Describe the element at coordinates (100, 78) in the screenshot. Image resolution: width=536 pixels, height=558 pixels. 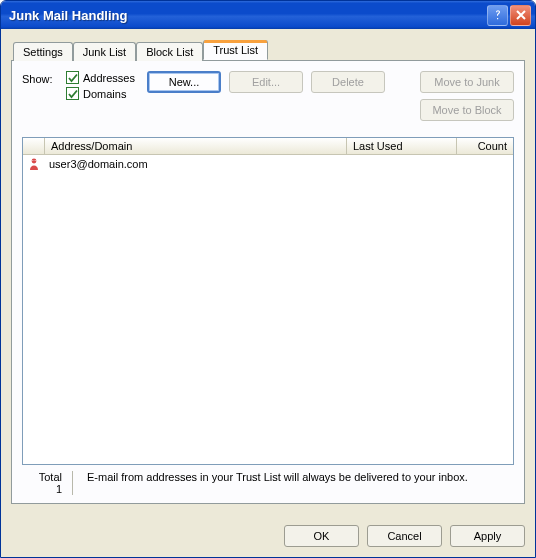
I see `checkbox-addresses: Addresses` at that location.